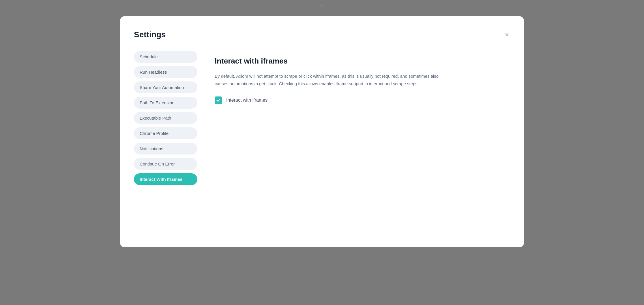 The width and height of the screenshot is (644, 305). I want to click on iframe-checkbox, so click(218, 100).